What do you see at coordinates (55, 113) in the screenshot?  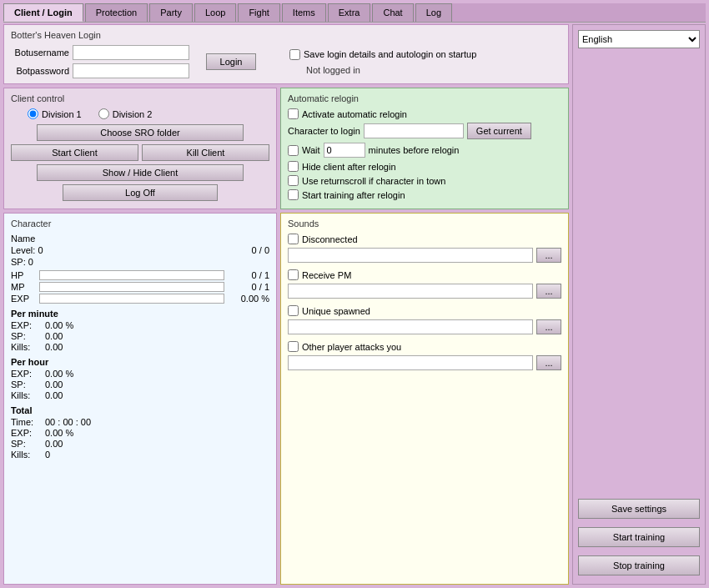 I see `division1-radio-item: Division 1` at bounding box center [55, 113].